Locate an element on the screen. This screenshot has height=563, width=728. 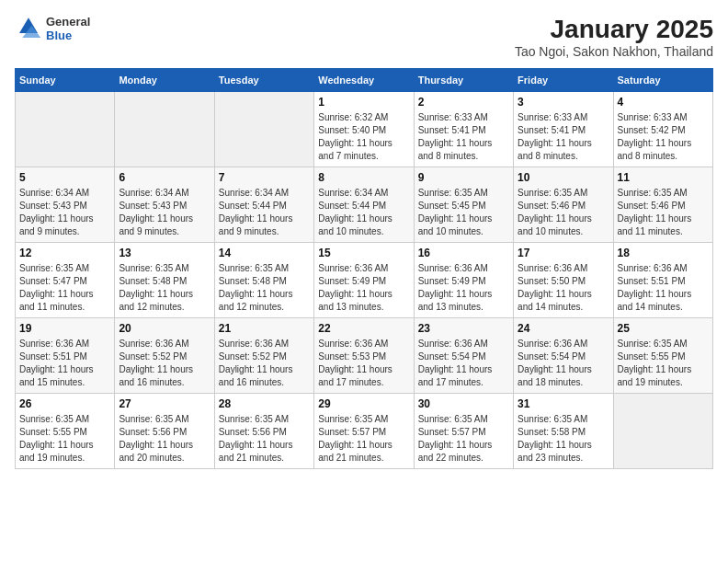
day-number: 13 is located at coordinates (164, 253).